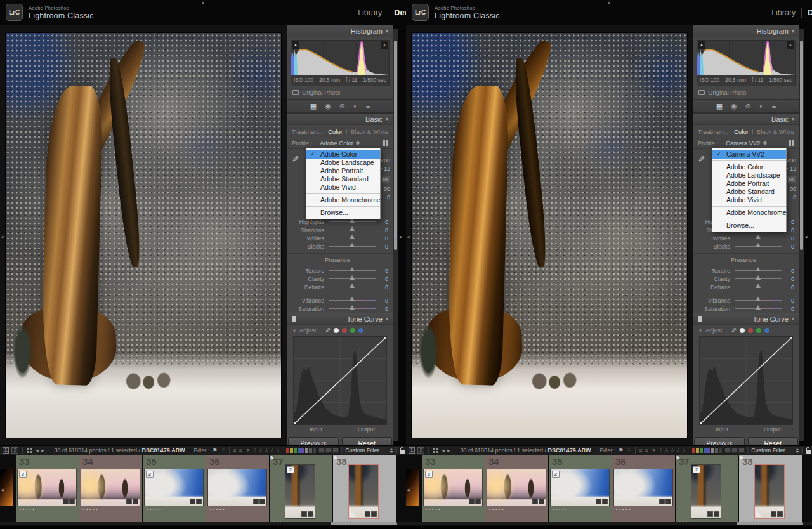 This screenshot has height=529, width=812. What do you see at coordinates (343, 155) in the screenshot?
I see `profile-option: Adobe Color` at bounding box center [343, 155].